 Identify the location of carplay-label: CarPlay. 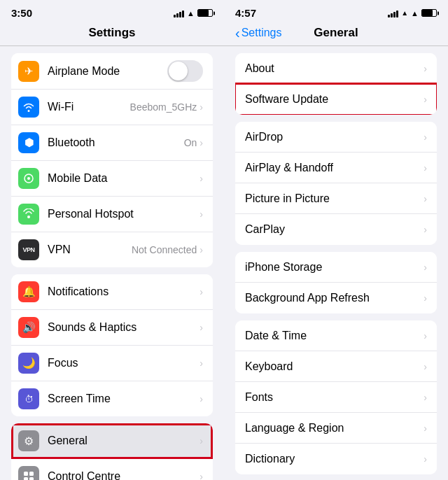
(335, 230).